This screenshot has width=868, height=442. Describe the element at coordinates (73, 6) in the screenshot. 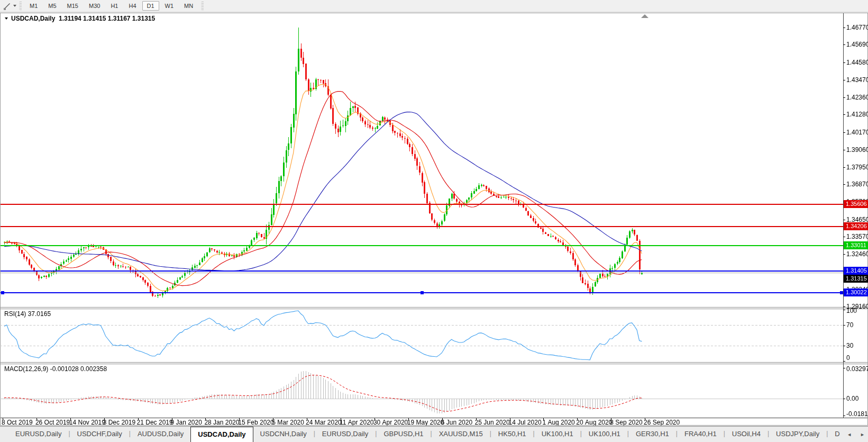

I see `timeframe-button-m15: M15` at that location.